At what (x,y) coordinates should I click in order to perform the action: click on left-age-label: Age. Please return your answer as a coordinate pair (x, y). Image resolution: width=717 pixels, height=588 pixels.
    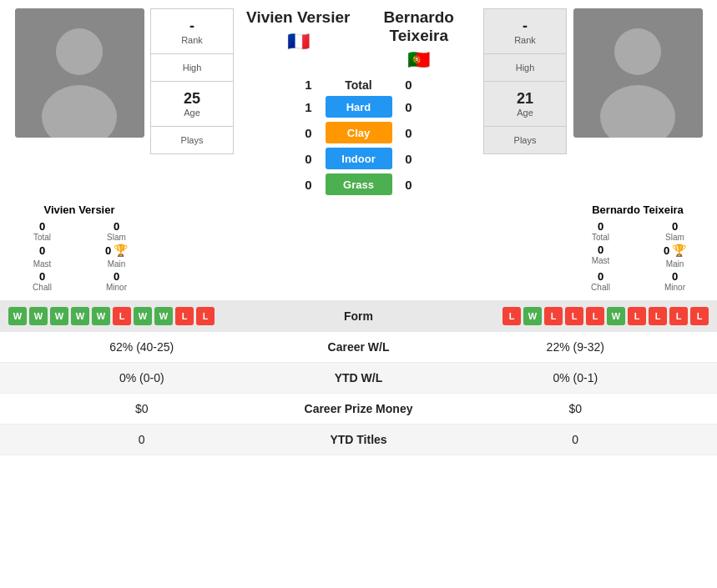
    Looking at the image, I should click on (192, 113).